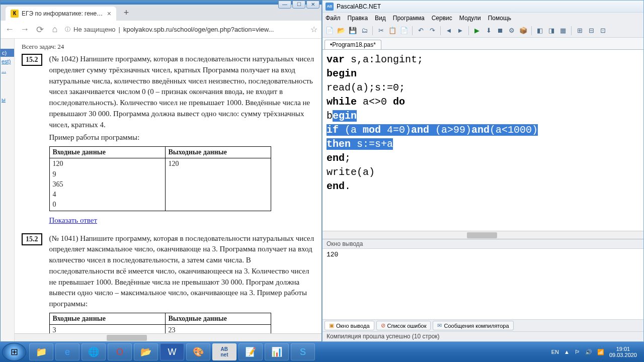 This screenshot has width=644, height=362. I want to click on explorer-icon: 📁, so click(41, 352).